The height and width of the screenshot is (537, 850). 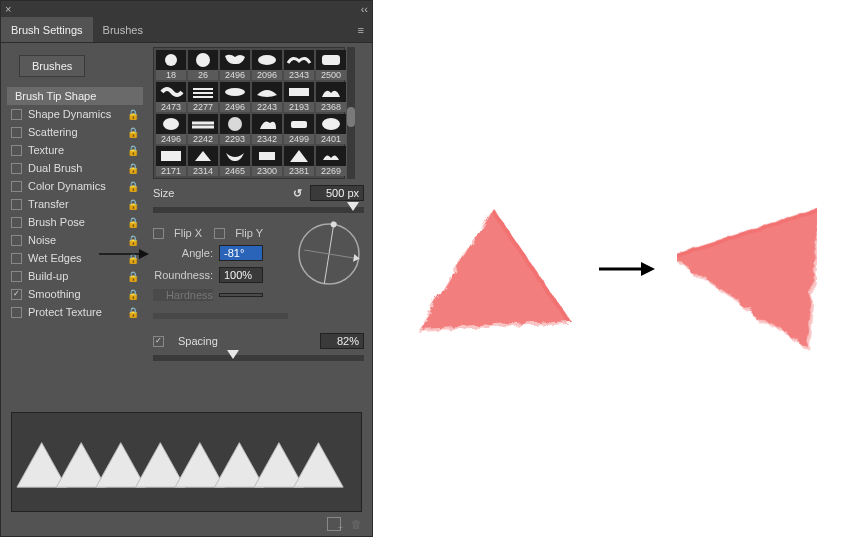 What do you see at coordinates (351, 117) in the screenshot?
I see `scroll-thumb` at bounding box center [351, 117].